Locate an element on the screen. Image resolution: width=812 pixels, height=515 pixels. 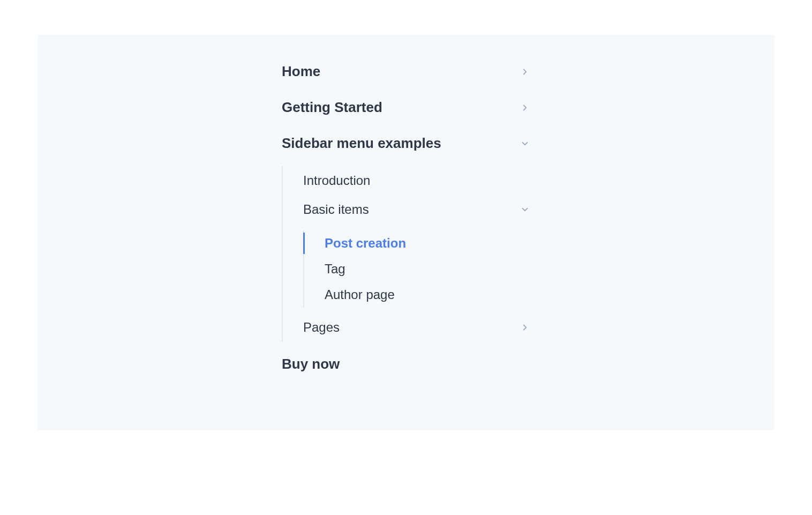
menu-item-buy-now: Buy now is located at coordinates (406, 364).